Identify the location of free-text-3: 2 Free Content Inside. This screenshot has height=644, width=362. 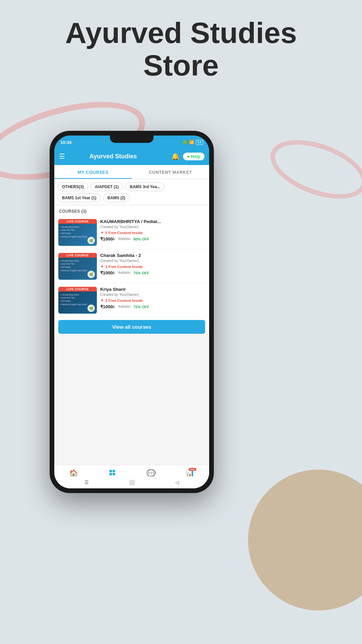
(124, 301).